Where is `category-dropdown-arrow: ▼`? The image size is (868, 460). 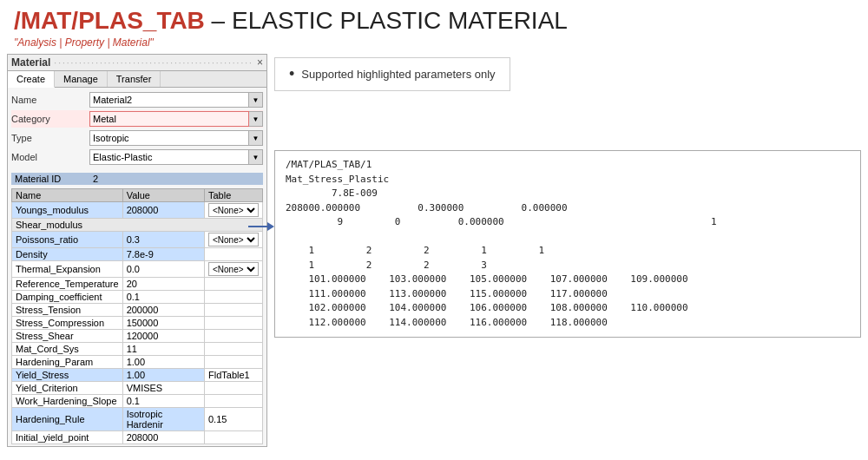 category-dropdown-arrow: ▼ is located at coordinates (256, 119).